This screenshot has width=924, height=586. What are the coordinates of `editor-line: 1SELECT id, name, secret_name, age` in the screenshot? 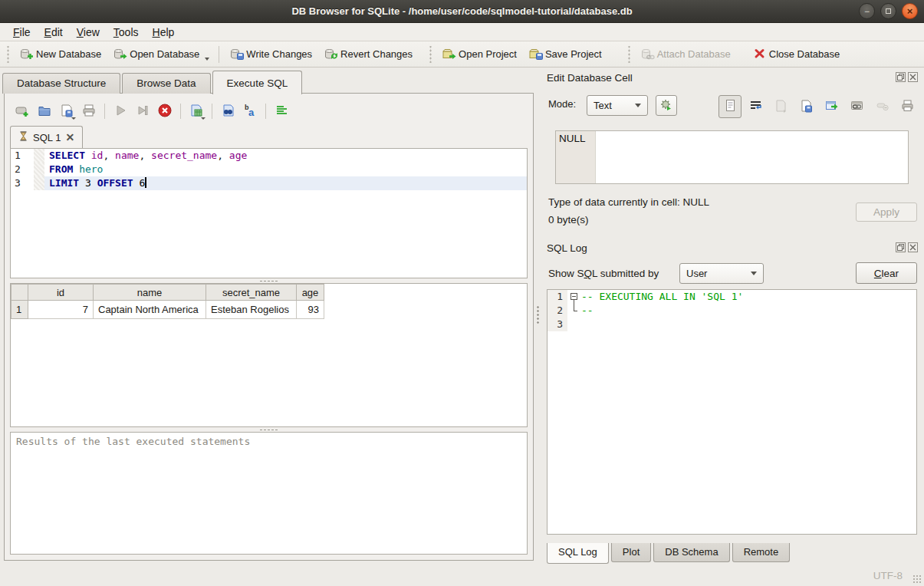 It's located at (268, 156).